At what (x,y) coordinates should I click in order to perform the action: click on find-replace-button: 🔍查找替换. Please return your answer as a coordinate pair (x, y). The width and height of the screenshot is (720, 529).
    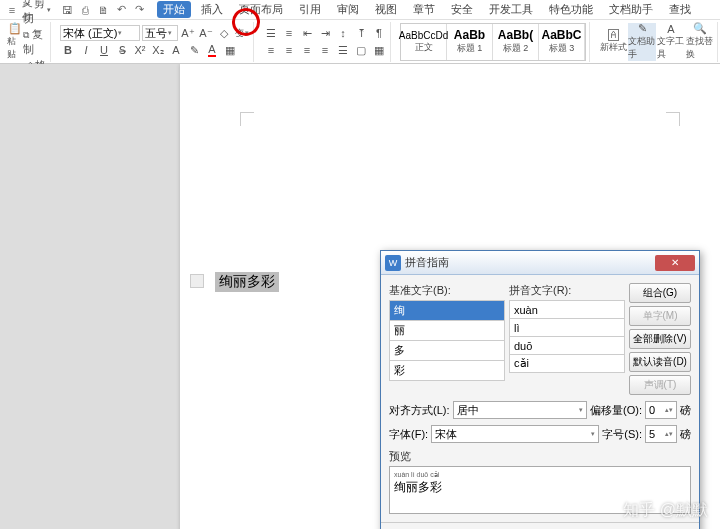
    Looking at the image, I should click on (700, 42).